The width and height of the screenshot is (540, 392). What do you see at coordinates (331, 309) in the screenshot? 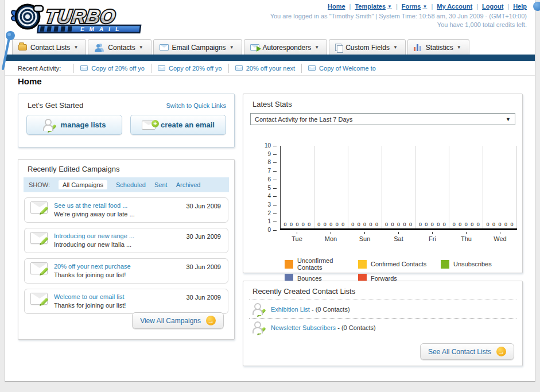
I see `contact-list-count: - (0 Contacts)` at bounding box center [331, 309].